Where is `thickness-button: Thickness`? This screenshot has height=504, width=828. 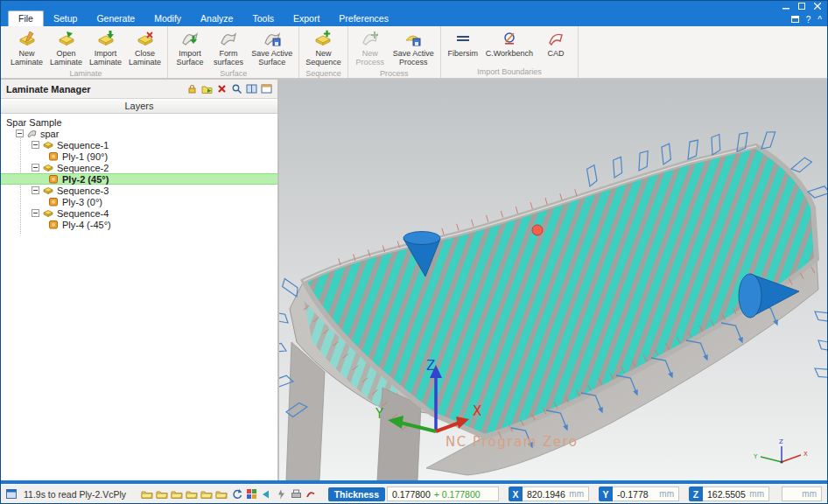
thickness-button: Thickness is located at coordinates (357, 494).